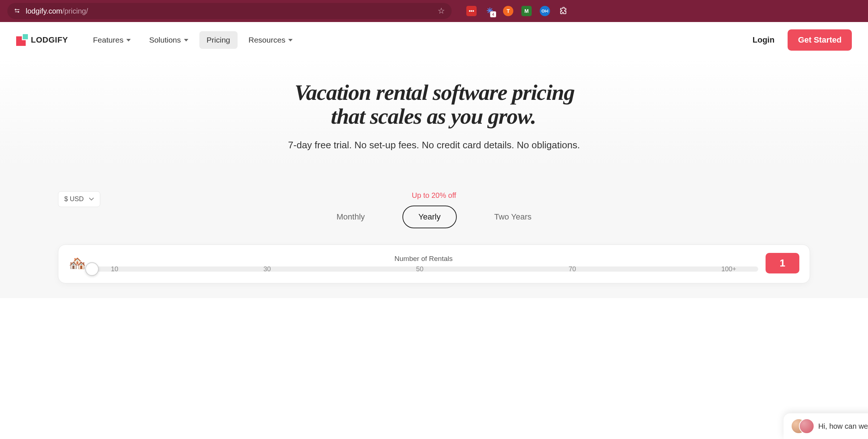 The image size is (868, 439). Describe the element at coordinates (434, 92) in the screenshot. I see `title-line1: Vacation rental software pricing` at that location.